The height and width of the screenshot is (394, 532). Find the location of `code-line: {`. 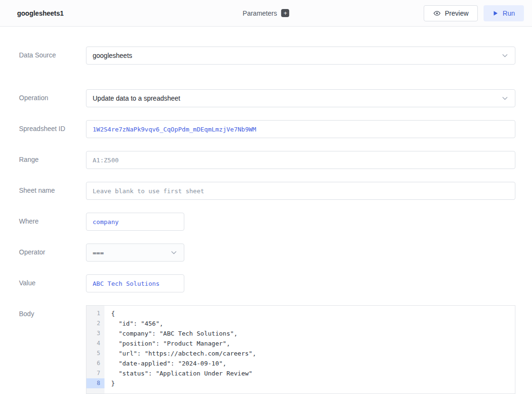

code-line: { is located at coordinates (313, 313).